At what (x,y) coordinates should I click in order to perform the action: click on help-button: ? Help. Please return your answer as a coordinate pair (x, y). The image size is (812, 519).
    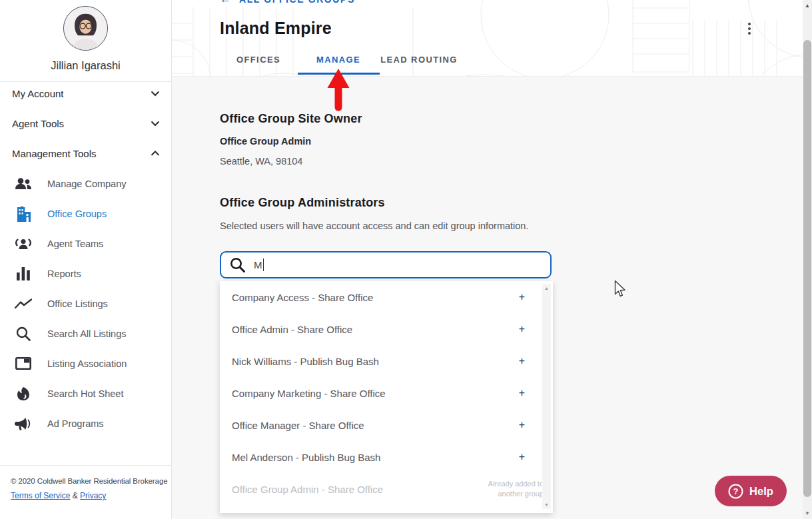
    Looking at the image, I should click on (751, 491).